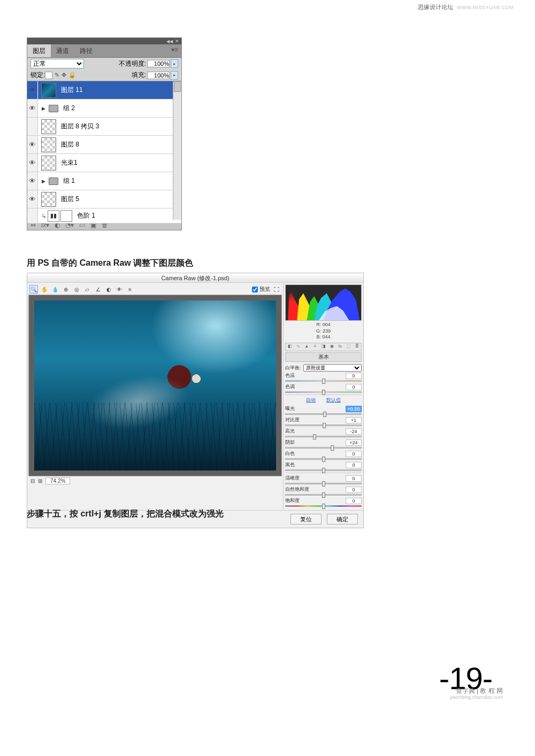 The height and width of the screenshot is (756, 535). I want to click on tab-layers: 图层, so click(39, 51).